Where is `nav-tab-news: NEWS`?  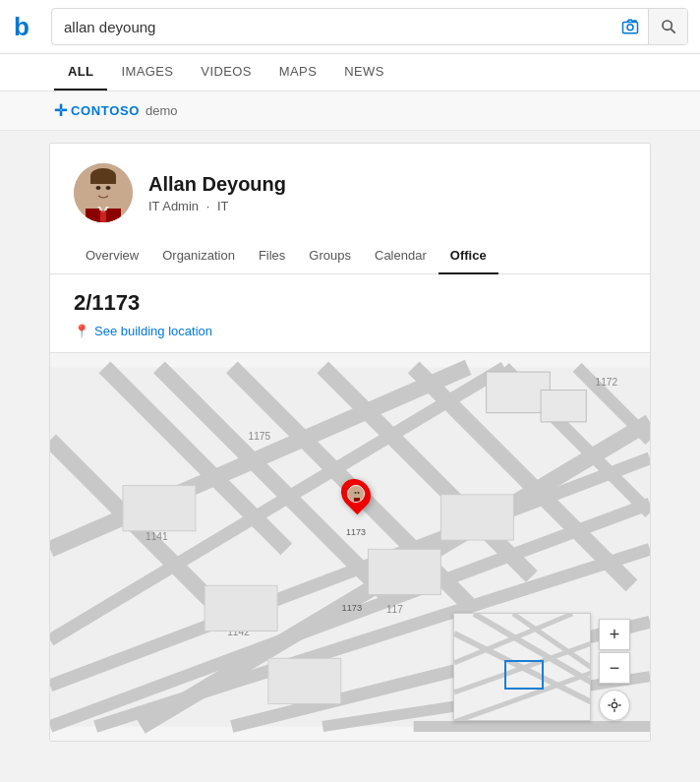 nav-tab-news: NEWS is located at coordinates (364, 73).